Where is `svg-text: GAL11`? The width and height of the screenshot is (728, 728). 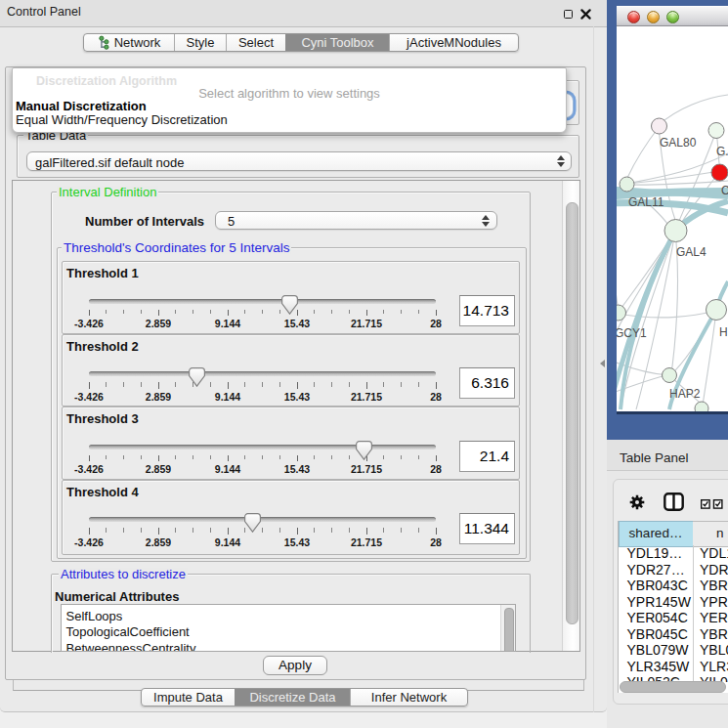
svg-text: GAL11 is located at coordinates (647, 202).